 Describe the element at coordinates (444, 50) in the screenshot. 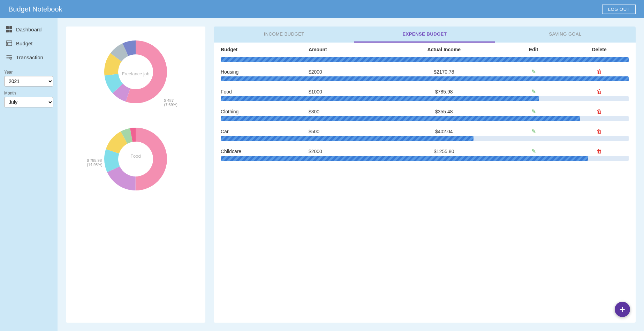

I see `col-actual: Actual Income` at that location.